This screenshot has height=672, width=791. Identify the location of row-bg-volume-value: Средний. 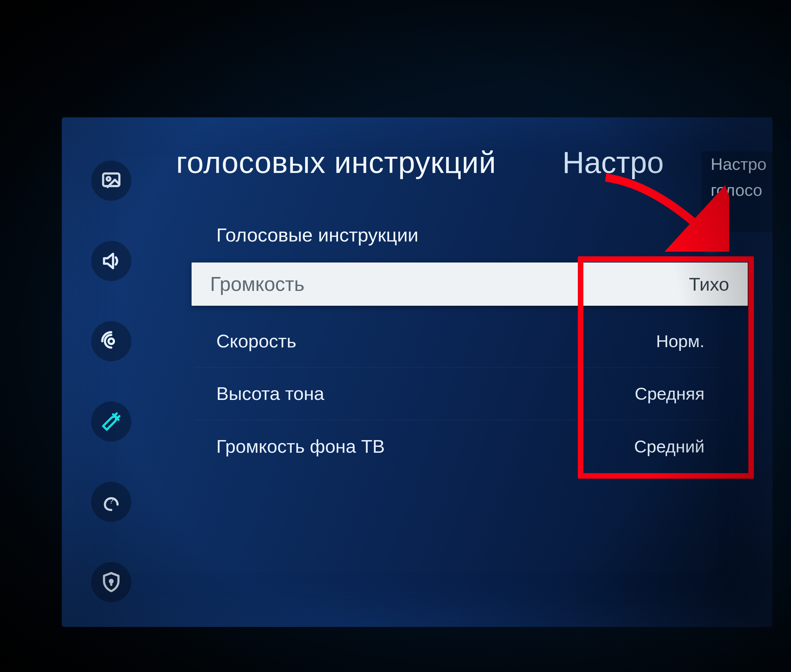
(669, 446).